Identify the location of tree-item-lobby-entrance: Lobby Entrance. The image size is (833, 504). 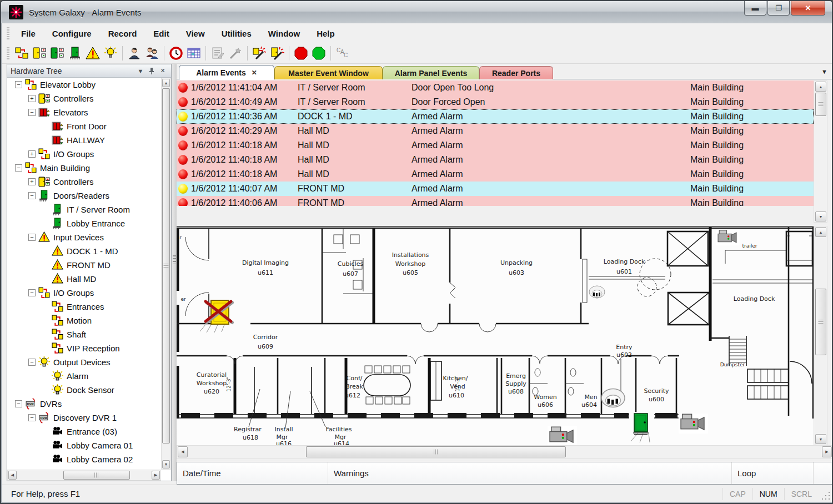
(84, 223).